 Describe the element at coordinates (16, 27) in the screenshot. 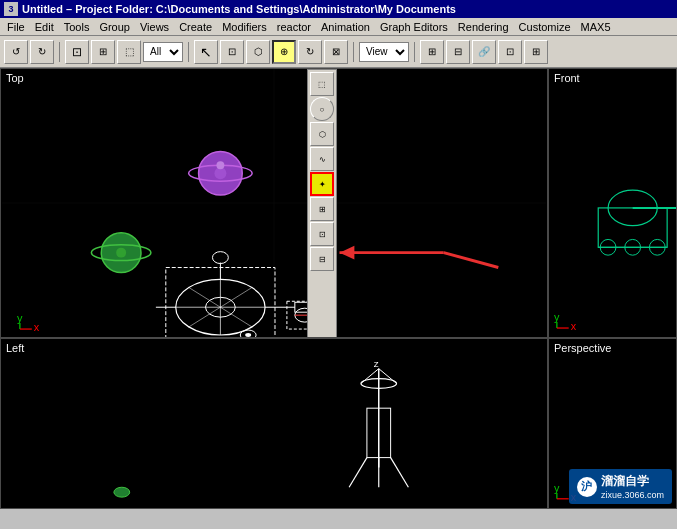

I see `menu-file: File` at that location.